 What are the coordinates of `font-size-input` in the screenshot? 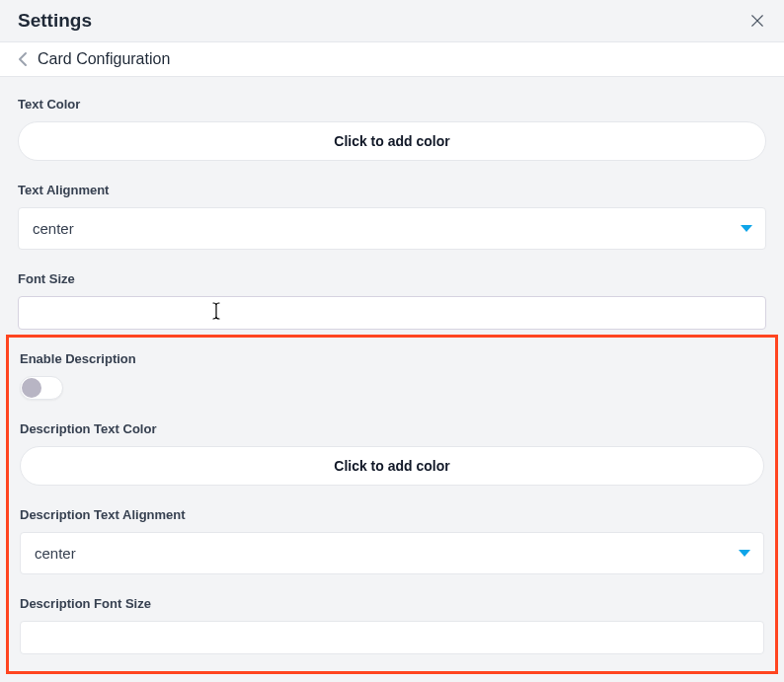 It's located at (392, 313).